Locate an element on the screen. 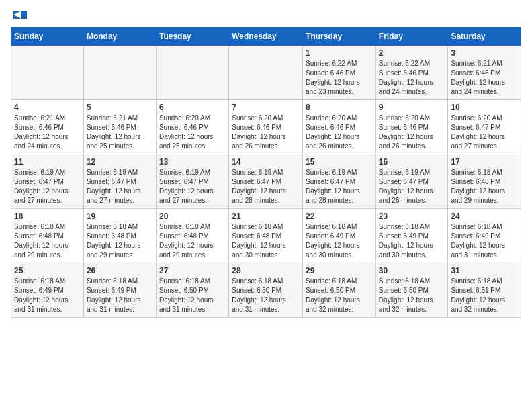 Image resolution: width=532 pixels, height=411 pixels. header-row: SundayMondayTuesdayWednesdayThursdayFrid… is located at coordinates (266, 36).